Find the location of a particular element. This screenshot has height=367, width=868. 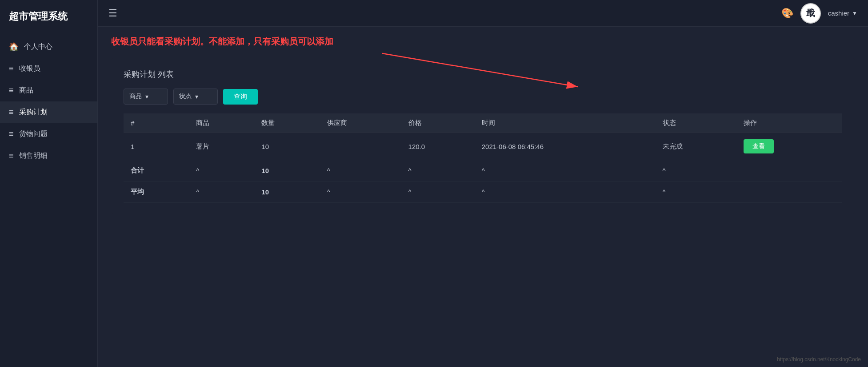

sidebar-item-cashier-label: 收银员 is located at coordinates (30, 69).